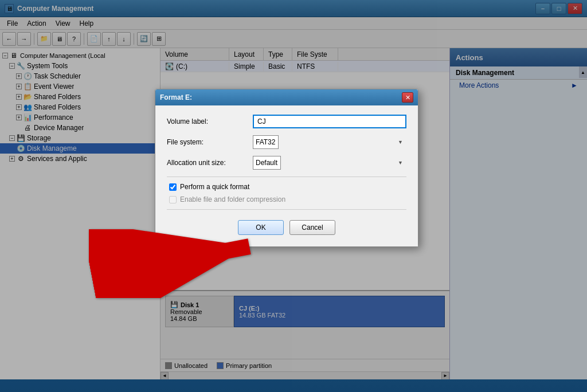 This screenshot has height=392, width=587. Describe the element at coordinates (287, 163) in the screenshot. I see `allocation-row: Allocation unit size: Default51210242048…` at that location.